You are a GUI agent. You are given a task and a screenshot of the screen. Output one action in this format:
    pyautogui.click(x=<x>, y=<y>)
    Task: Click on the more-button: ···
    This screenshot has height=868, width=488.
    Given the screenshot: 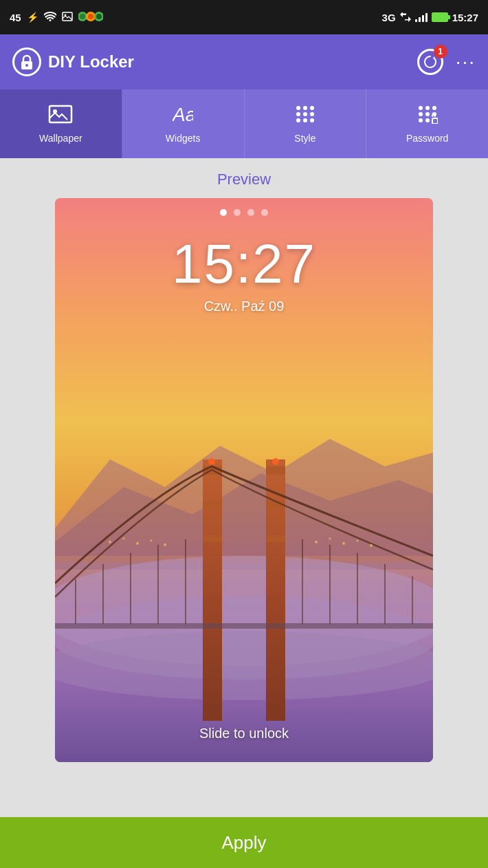 What is the action you would take?
    pyautogui.click(x=466, y=62)
    